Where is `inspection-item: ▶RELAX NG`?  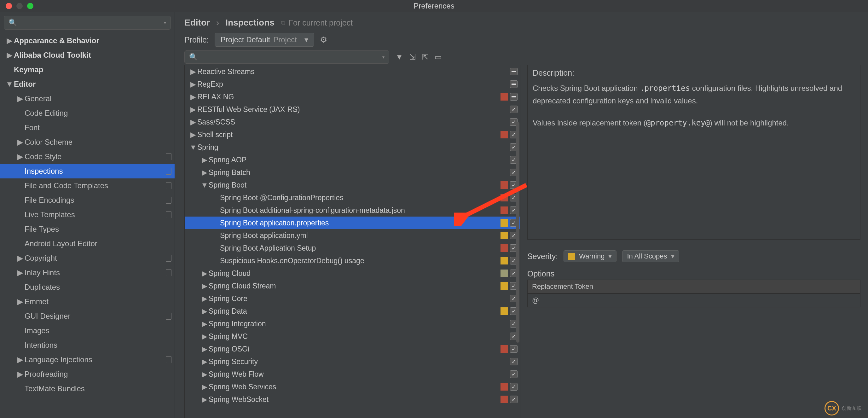
inspection-item: ▶RELAX NG is located at coordinates (352, 97).